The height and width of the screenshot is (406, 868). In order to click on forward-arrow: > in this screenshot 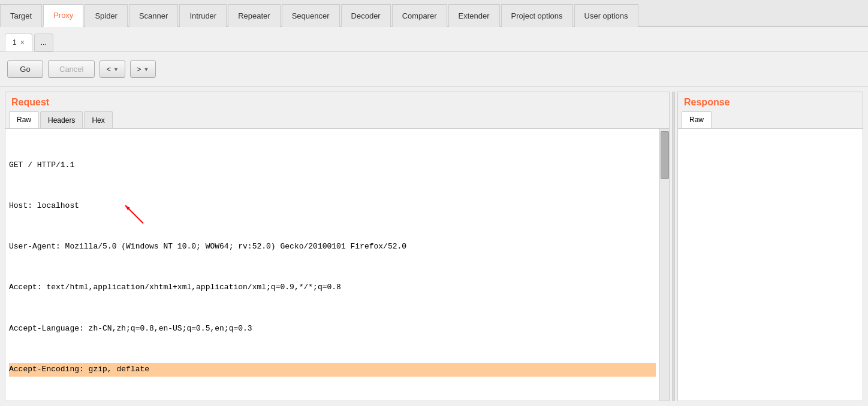, I will do `click(139, 69)`.